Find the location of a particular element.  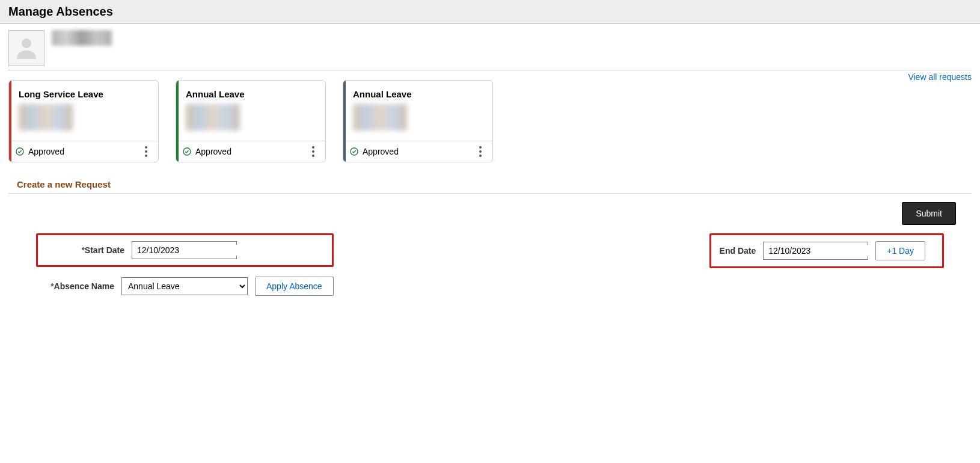

absence-card: Long Service LeaveApproved is located at coordinates (84, 121).